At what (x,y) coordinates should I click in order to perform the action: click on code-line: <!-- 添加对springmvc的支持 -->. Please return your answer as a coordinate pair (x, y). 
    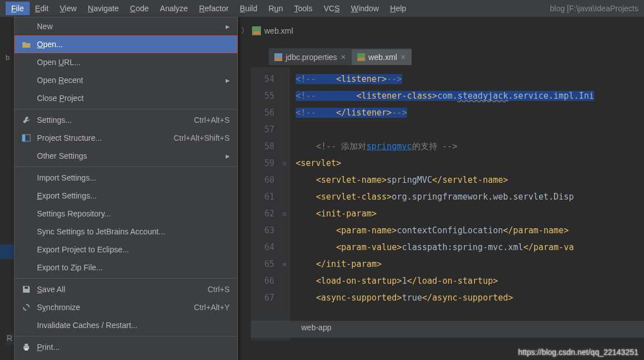
    Looking at the image, I should click on (470, 146).